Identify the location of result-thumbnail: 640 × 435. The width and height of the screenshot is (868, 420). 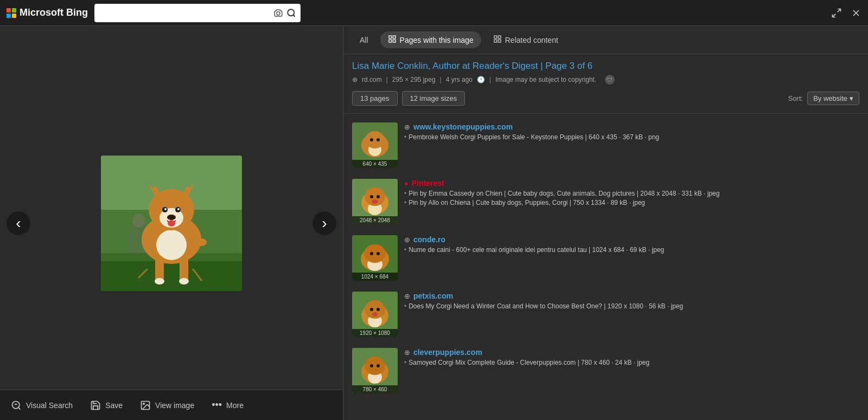
(375, 145).